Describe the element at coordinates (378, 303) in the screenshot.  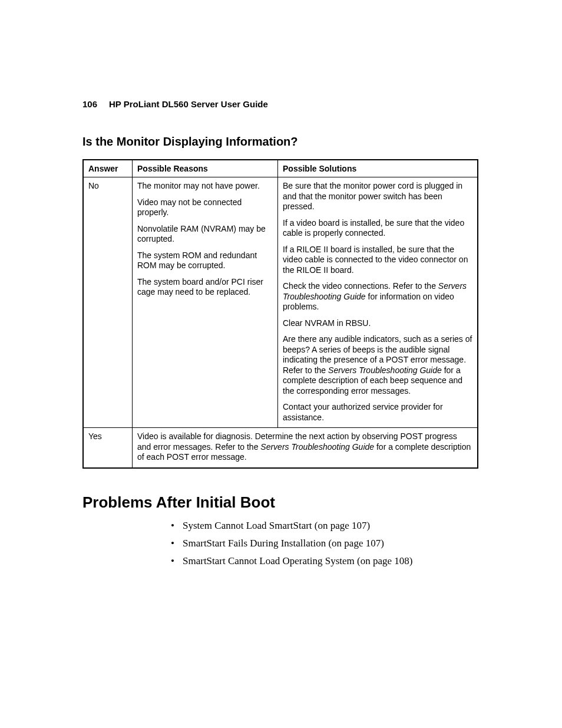
I see `solutions-cell: Be sure that the monitor power cord is p…` at that location.